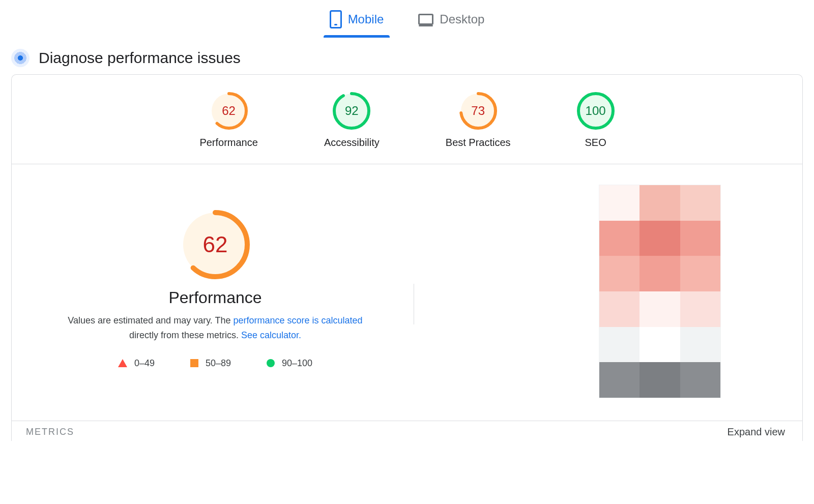  What do you see at coordinates (462, 19) in the screenshot?
I see `tab-desktop-label: Desktop` at bounding box center [462, 19].